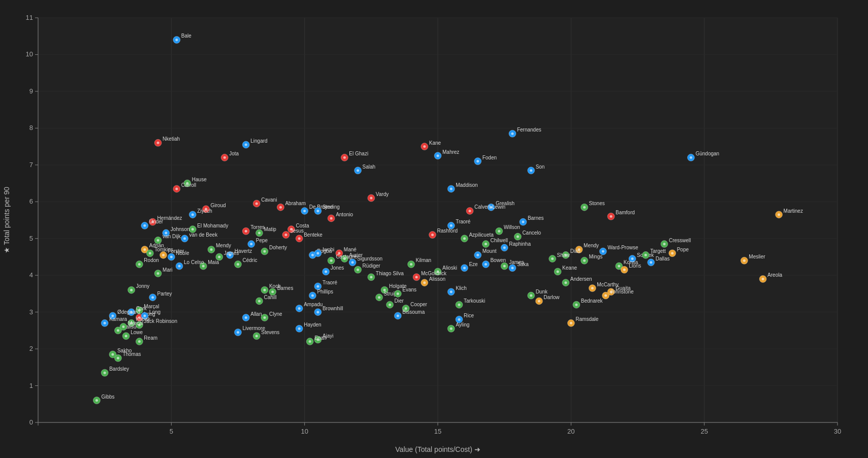 This screenshot has height=458, width=868. Describe the element at coordinates (473, 264) in the screenshot. I see `player-label: Eze` at that location.